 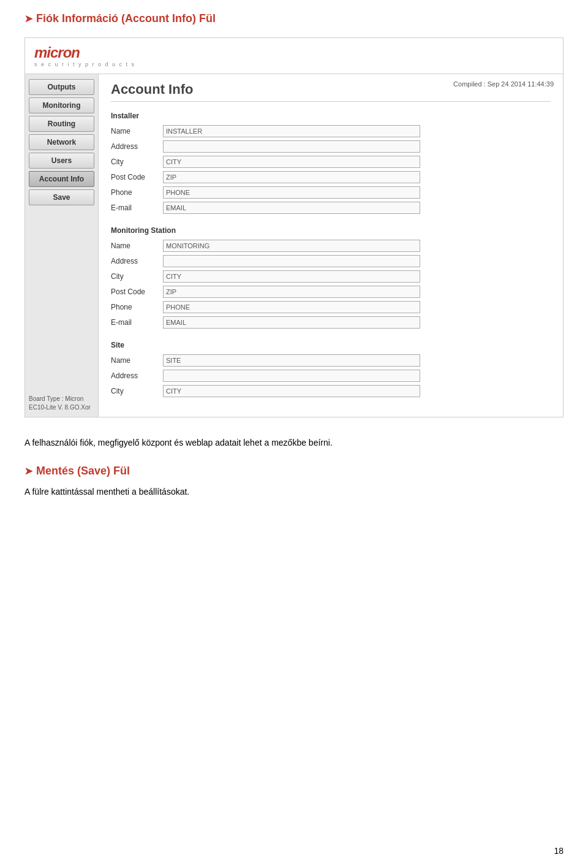 What do you see at coordinates (61, 105) in the screenshot?
I see `sidebar-btn-monitoring: Monitoring` at bounding box center [61, 105].